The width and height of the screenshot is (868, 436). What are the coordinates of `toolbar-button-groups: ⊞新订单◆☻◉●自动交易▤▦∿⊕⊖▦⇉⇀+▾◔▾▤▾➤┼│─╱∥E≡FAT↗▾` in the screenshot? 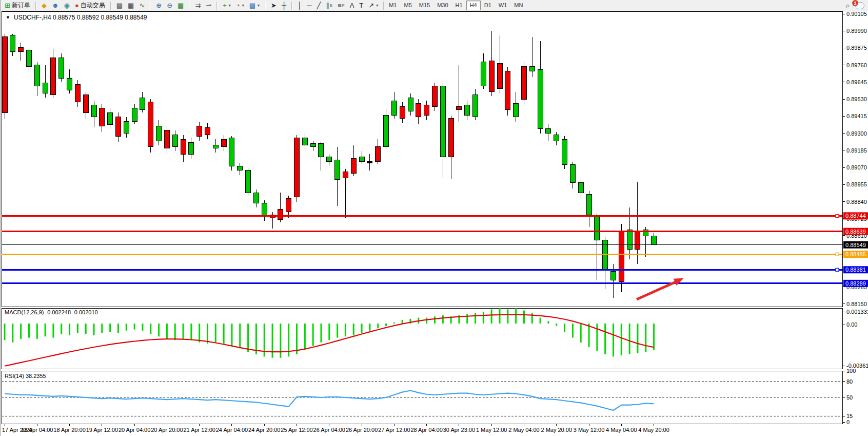 It's located at (193, 5).